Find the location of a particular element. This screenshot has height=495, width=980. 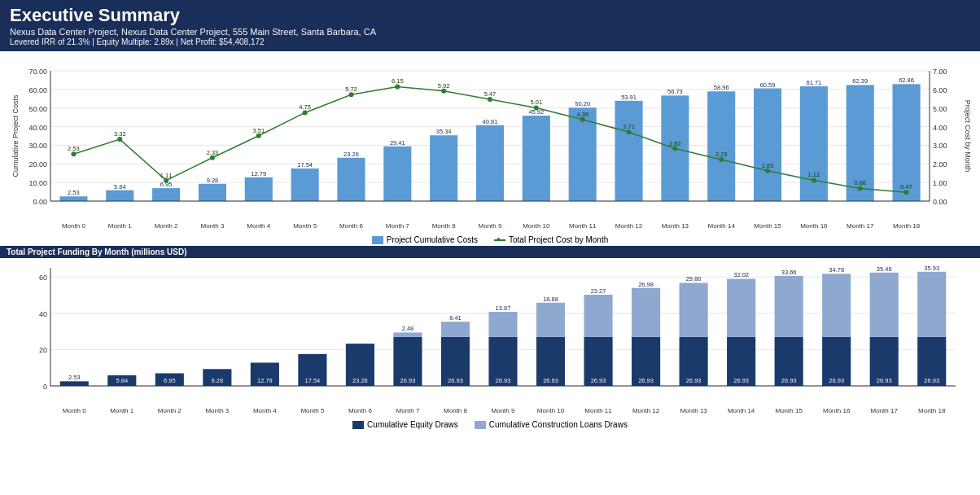

svg-text: 4.39 is located at coordinates (583, 114).